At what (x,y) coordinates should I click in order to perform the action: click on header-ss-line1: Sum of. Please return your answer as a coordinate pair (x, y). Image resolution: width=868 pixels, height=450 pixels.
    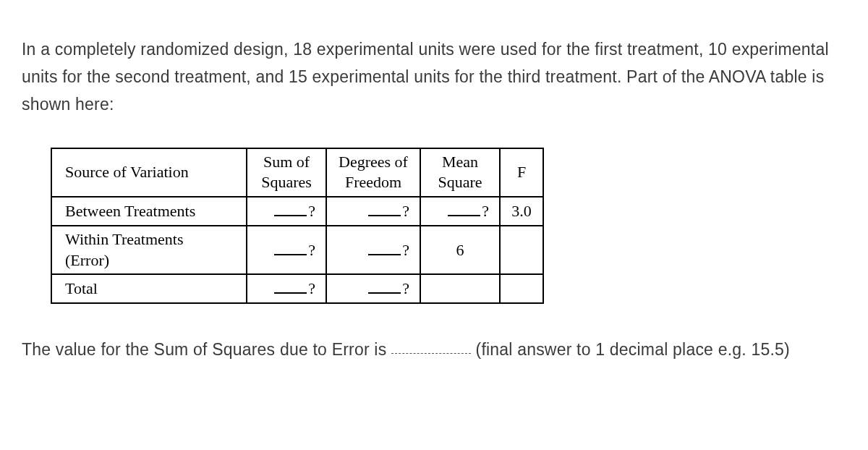
    Looking at the image, I should click on (286, 162).